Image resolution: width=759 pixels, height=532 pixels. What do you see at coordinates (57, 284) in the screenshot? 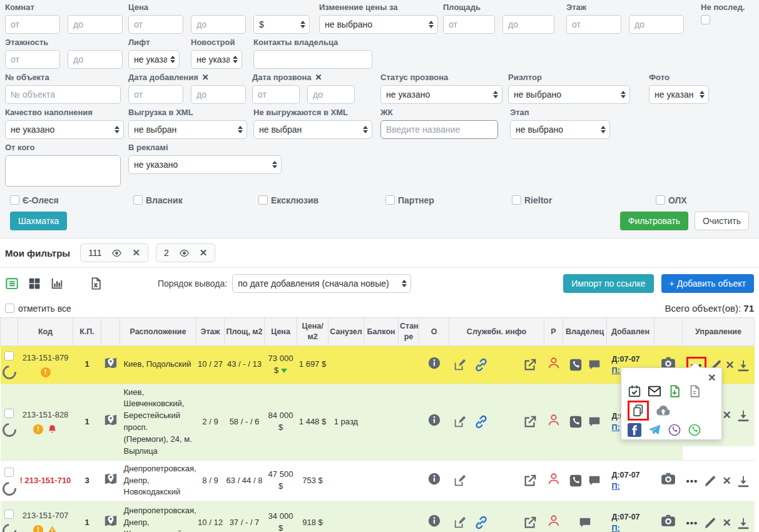
I see `chart-view-icon` at bounding box center [57, 284].